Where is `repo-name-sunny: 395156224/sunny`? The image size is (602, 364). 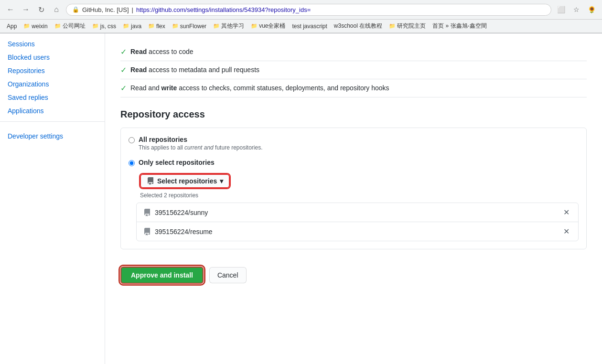 repo-name-sunny: 395156224/sunny is located at coordinates (182, 213).